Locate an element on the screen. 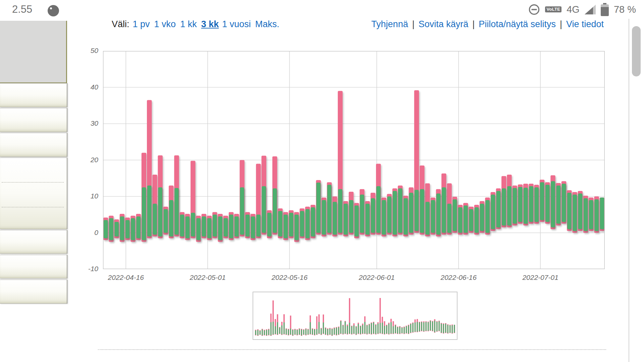 The height and width of the screenshot is (362, 644). range-option-1-vko: 1 vko is located at coordinates (165, 24).